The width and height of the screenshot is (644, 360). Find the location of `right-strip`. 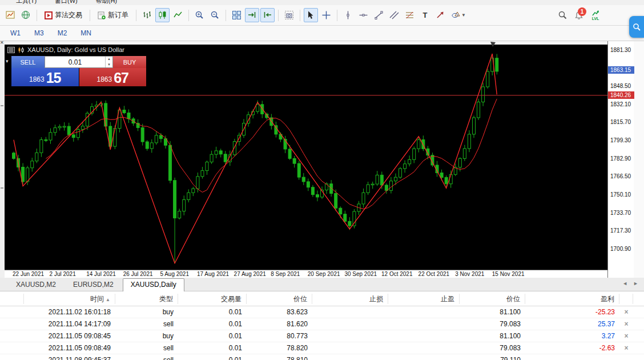

right-strip is located at coordinates (639, 159).